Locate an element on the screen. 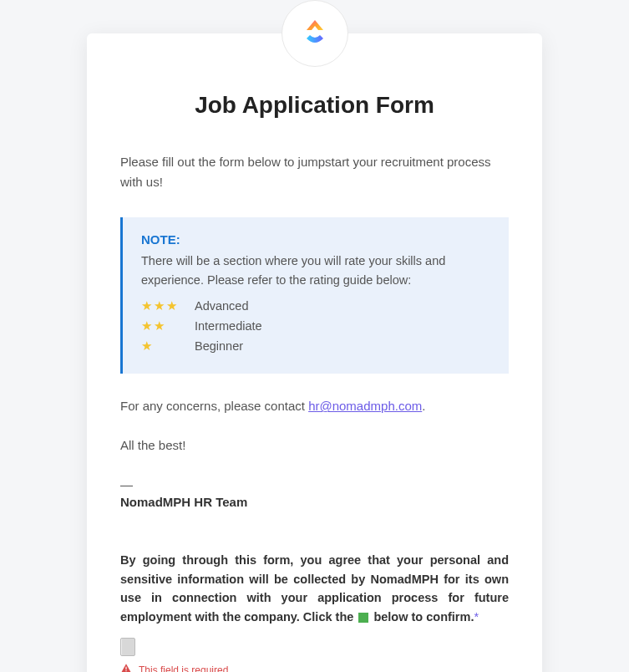 The height and width of the screenshot is (672, 629). error-text: This field is required. is located at coordinates (185, 669).